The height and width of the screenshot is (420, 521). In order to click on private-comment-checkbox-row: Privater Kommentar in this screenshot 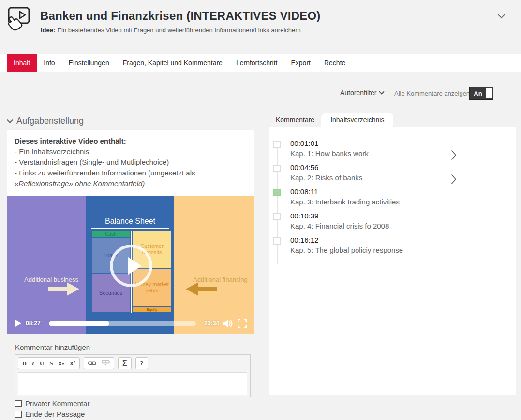, I will do `click(52, 403)`.